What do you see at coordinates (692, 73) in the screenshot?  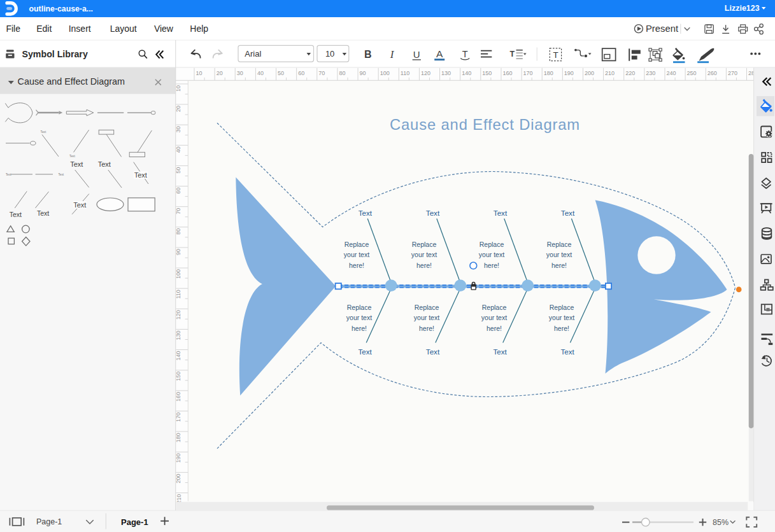 I see `svg-text: 250` at bounding box center [692, 73].